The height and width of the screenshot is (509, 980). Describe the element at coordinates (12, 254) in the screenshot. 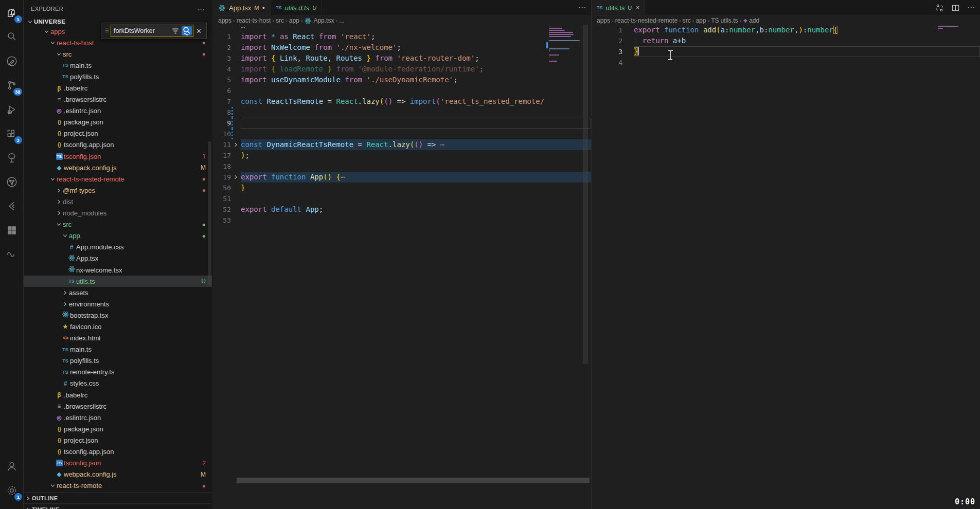

I see `activitybar-wave-icon` at that location.